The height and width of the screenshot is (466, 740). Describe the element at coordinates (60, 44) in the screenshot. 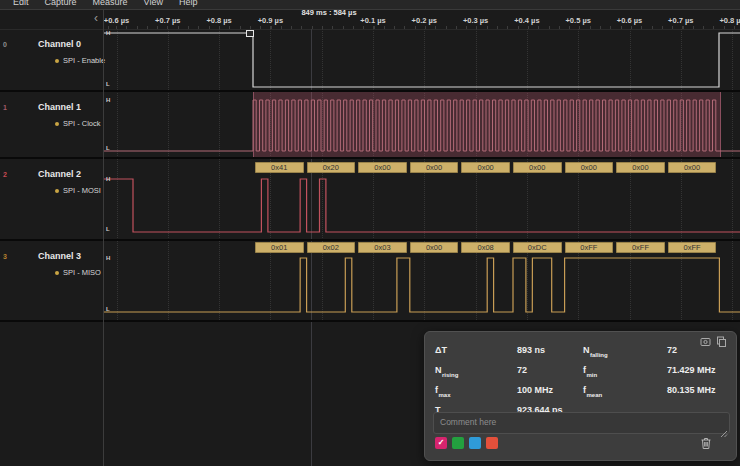

I see `channel-name: Channel 0` at that location.